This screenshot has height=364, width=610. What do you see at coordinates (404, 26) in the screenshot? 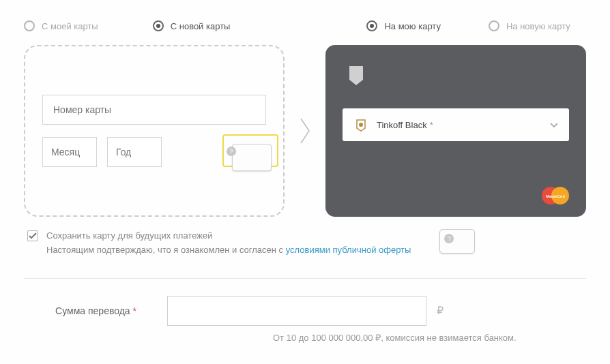
I see `radio-to-my-card: На мою карту` at bounding box center [404, 26].